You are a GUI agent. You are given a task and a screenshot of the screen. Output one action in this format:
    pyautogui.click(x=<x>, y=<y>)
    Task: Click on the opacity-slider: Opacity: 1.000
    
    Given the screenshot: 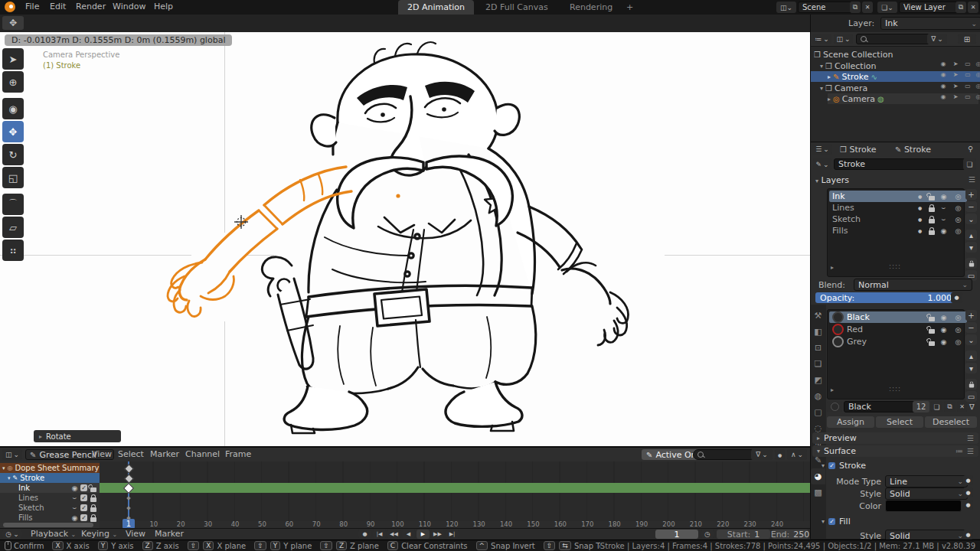 What is the action you would take?
    pyautogui.click(x=886, y=298)
    